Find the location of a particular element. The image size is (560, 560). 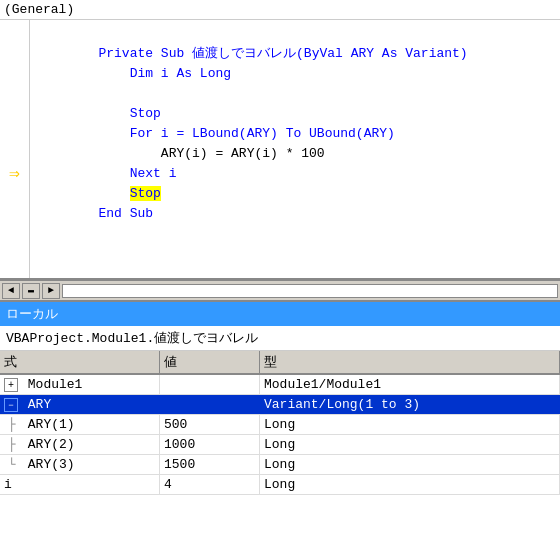

table-row: i 4 Long is located at coordinates (280, 485).